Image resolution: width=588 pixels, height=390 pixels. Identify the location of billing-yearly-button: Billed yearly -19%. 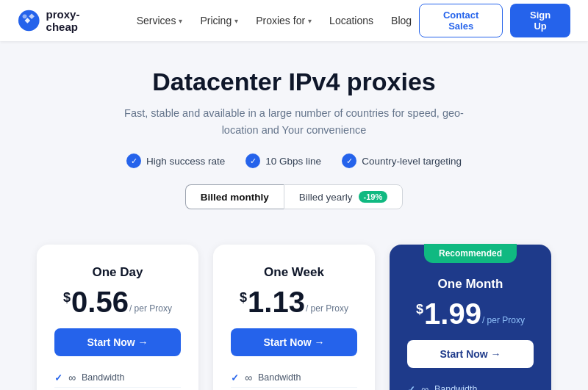
(343, 197).